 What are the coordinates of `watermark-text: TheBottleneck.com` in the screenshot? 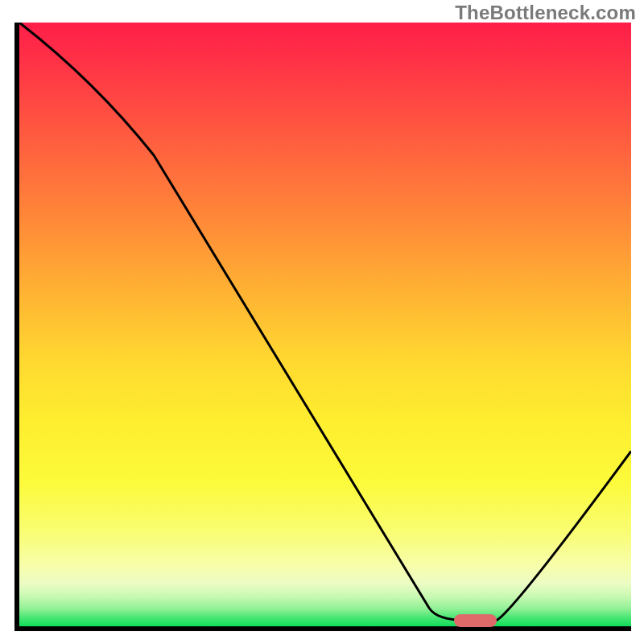 It's located at (546, 13).